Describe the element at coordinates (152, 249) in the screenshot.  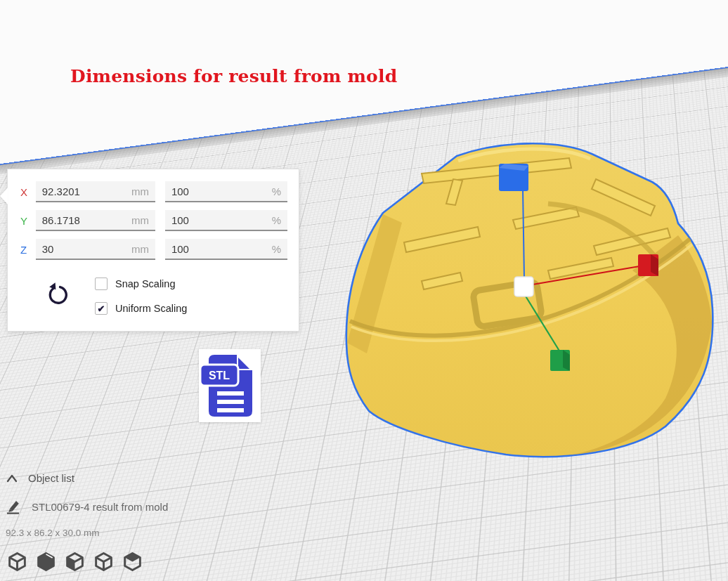
I see `scale-row-z: Z 30 mm 100 %` at that location.